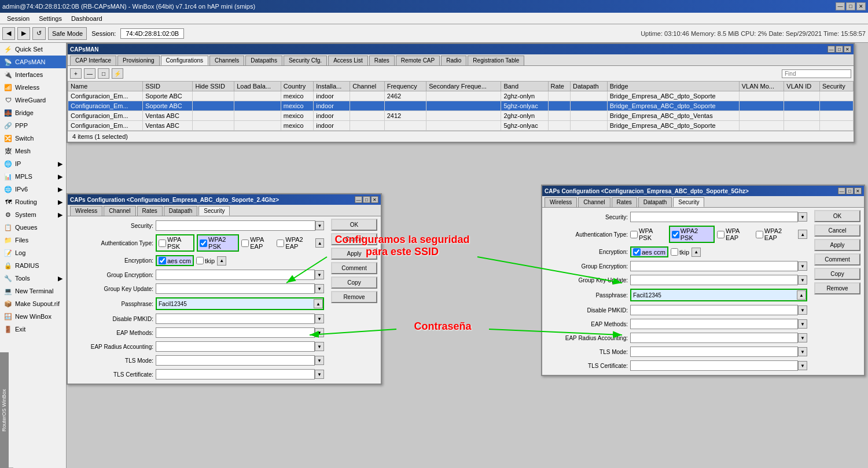  I want to click on sidebar-item-log: 📝 Log, so click(33, 253).